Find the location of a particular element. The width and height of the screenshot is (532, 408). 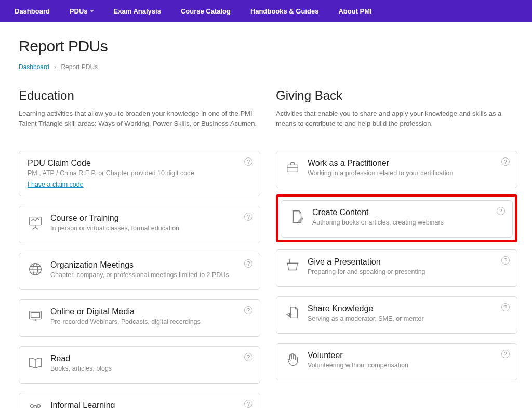

card-title: PDU Claim Code is located at coordinates (139, 163).